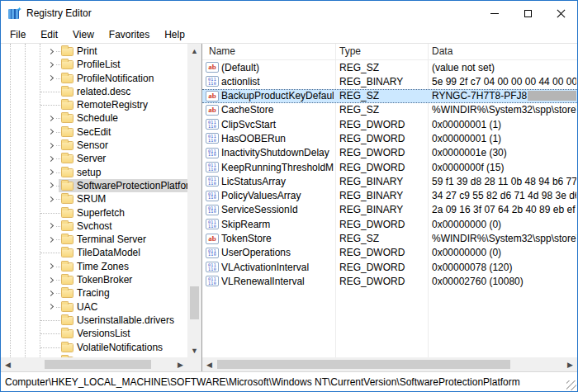 This screenshot has height=392, width=578. What do you see at coordinates (94, 186) in the screenshot?
I see `tree-item: SoftwareProtectionPlatform` at bounding box center [94, 186].